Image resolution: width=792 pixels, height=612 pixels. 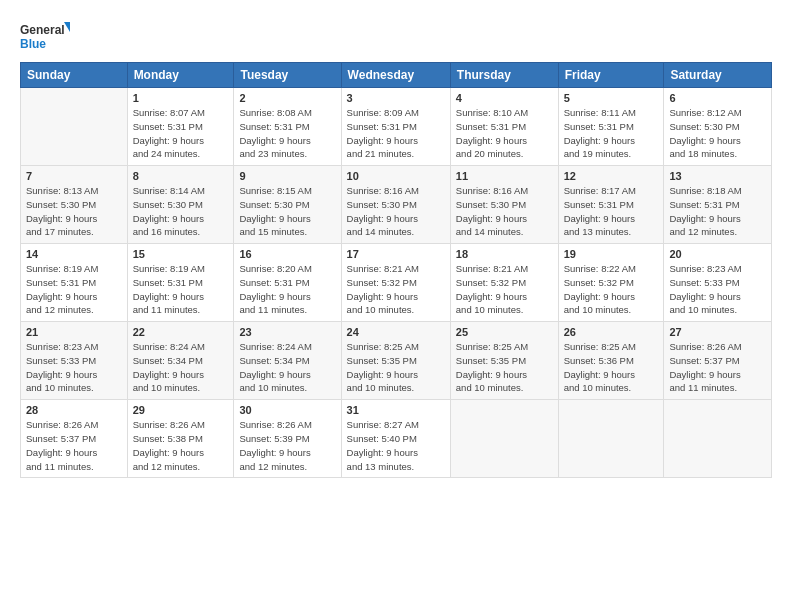 What do you see at coordinates (612, 332) in the screenshot?
I see `day-number: 26` at bounding box center [612, 332].